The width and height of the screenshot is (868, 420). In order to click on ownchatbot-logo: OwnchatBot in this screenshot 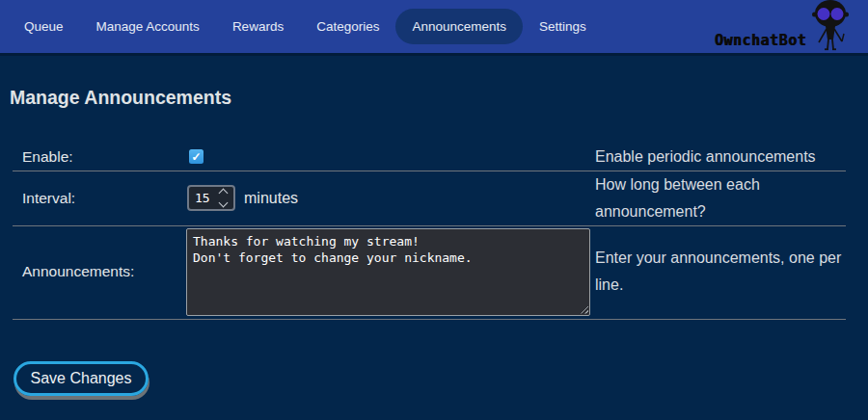, I will do `click(783, 29)`.